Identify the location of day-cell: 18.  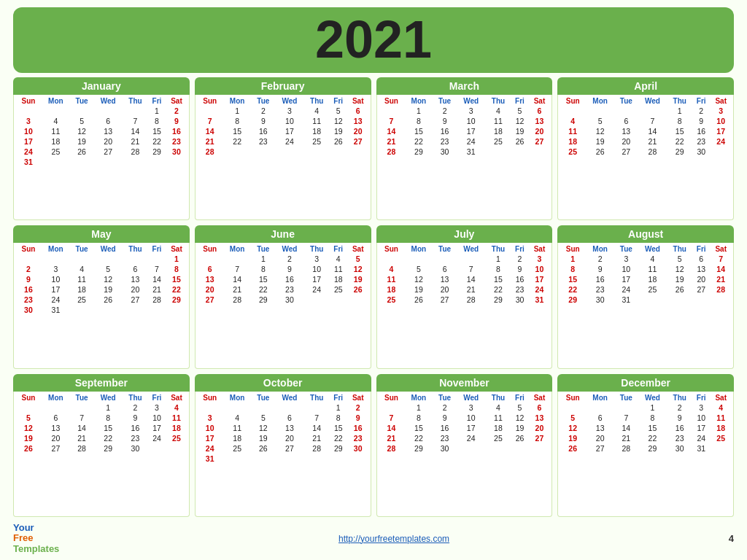
(177, 428).